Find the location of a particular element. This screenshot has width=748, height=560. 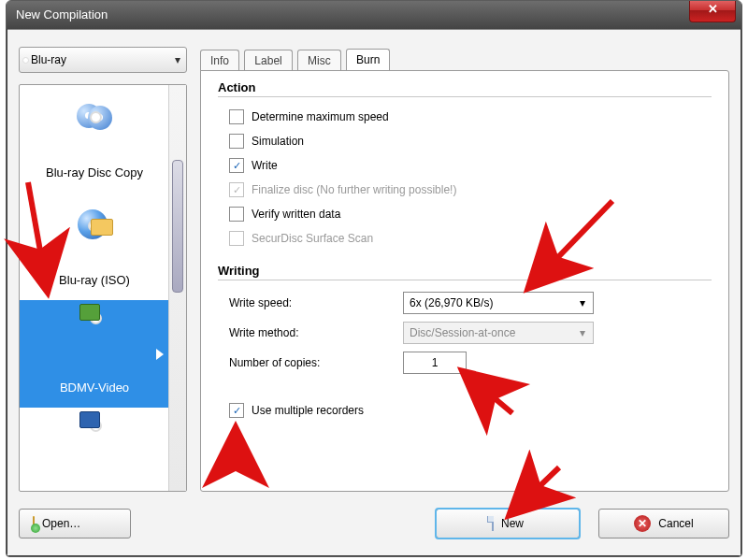

tab-misc: Misc is located at coordinates (320, 60).